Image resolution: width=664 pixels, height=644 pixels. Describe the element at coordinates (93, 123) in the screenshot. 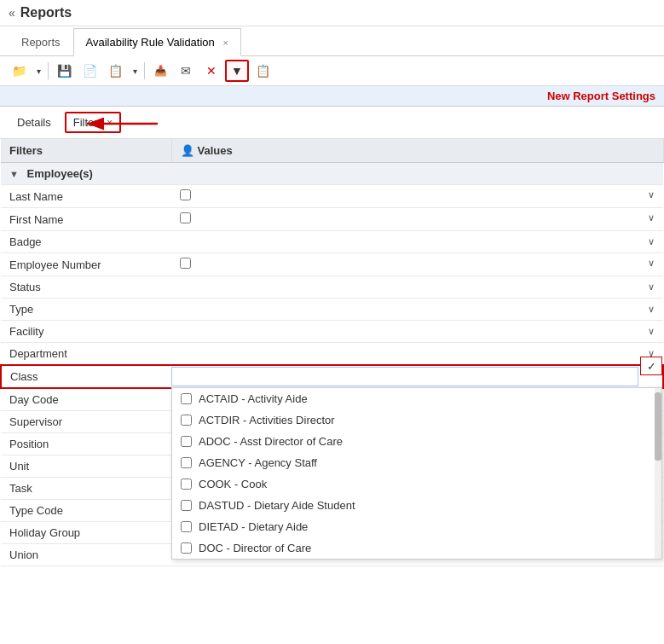

I see `filter-tab: Filters ×` at that location.